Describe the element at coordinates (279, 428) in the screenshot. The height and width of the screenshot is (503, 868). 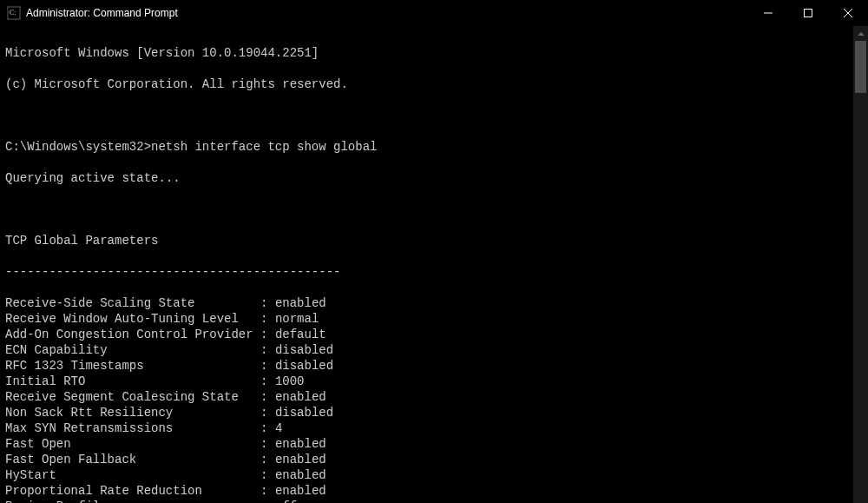
I see `param-value: 4` at that location.